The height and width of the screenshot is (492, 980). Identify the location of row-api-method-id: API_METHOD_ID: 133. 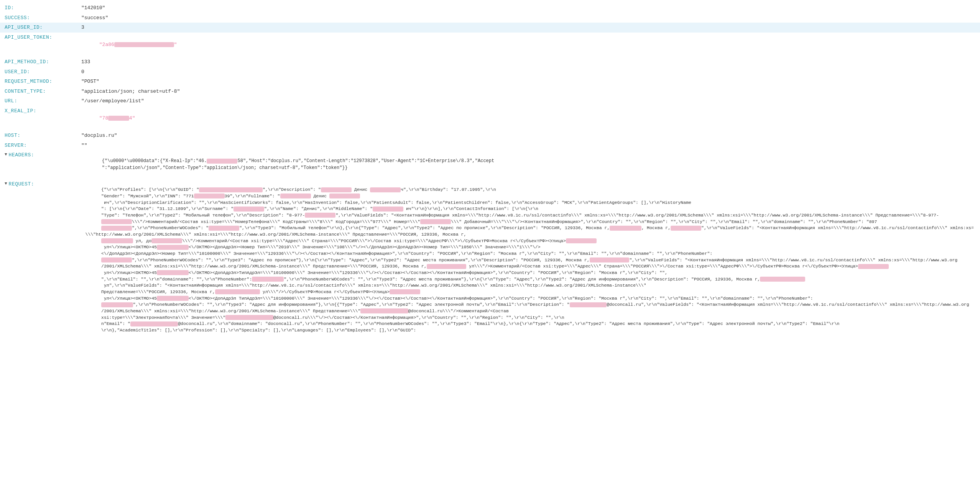
(490, 62).